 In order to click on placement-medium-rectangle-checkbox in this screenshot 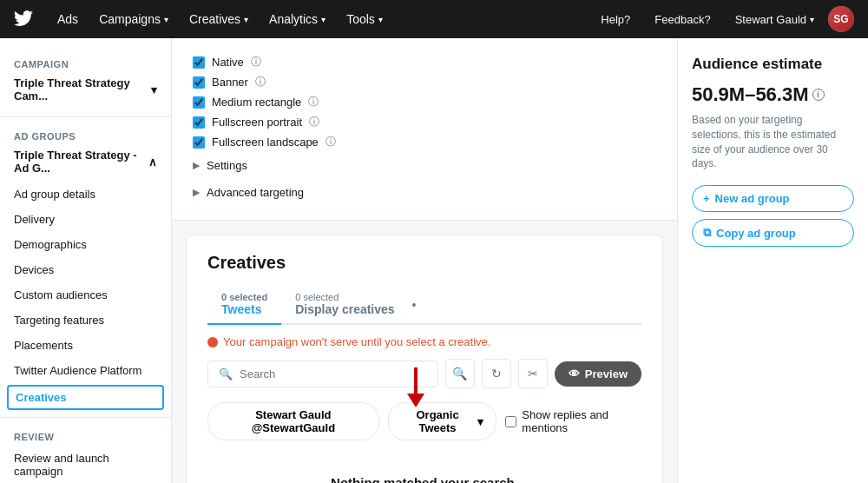, I will do `click(199, 103)`.